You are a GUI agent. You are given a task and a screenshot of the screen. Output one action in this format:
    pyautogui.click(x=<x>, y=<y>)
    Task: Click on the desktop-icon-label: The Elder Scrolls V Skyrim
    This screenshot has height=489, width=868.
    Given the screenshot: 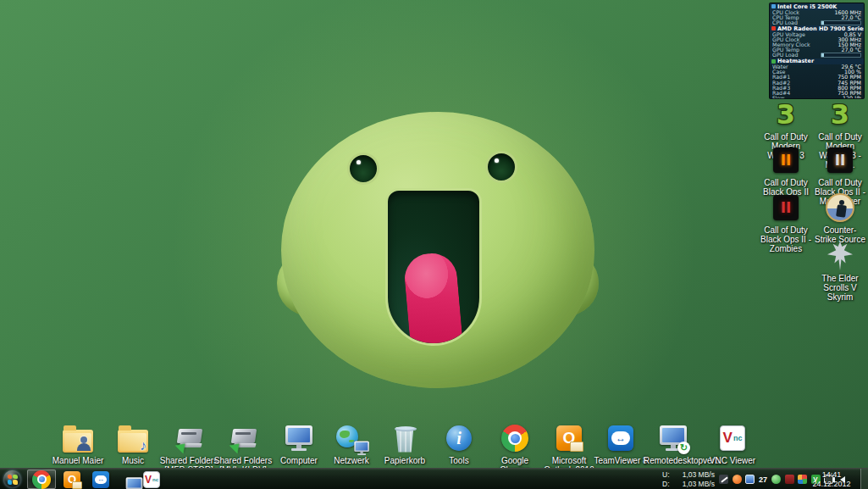 What is the action you would take?
    pyautogui.click(x=840, y=288)
    